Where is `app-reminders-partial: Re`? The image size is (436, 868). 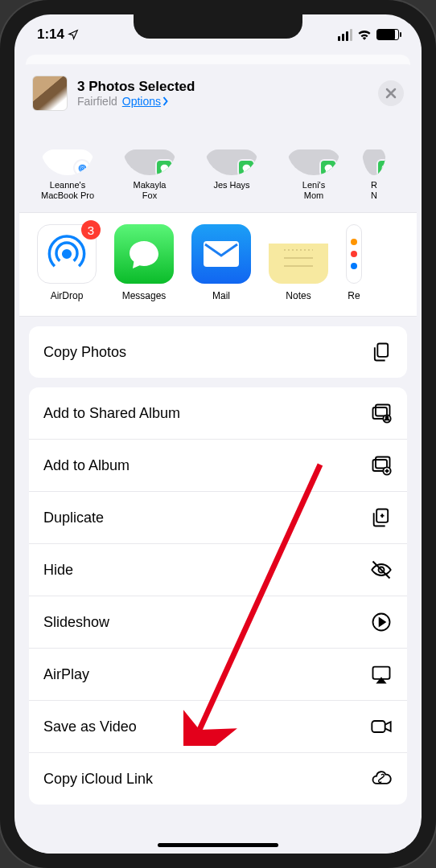 app-reminders-partial: Re is located at coordinates (354, 263).